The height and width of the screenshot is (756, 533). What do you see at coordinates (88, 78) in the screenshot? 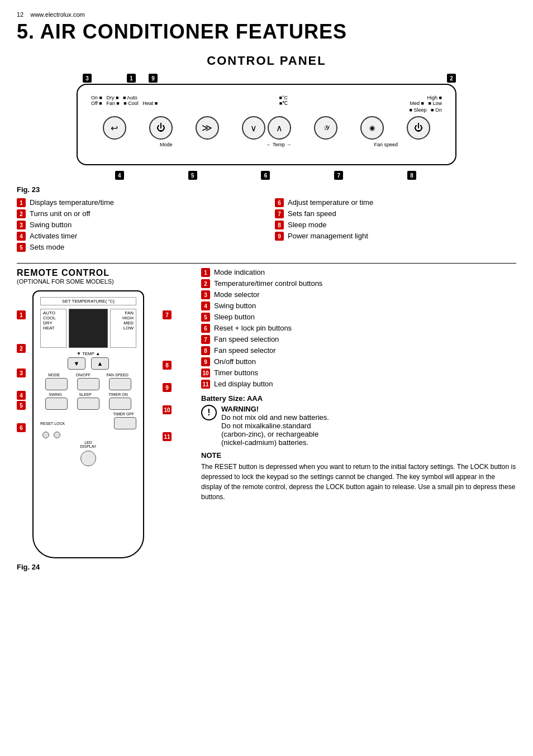
I see `top-num-3: 3` at bounding box center [88, 78].